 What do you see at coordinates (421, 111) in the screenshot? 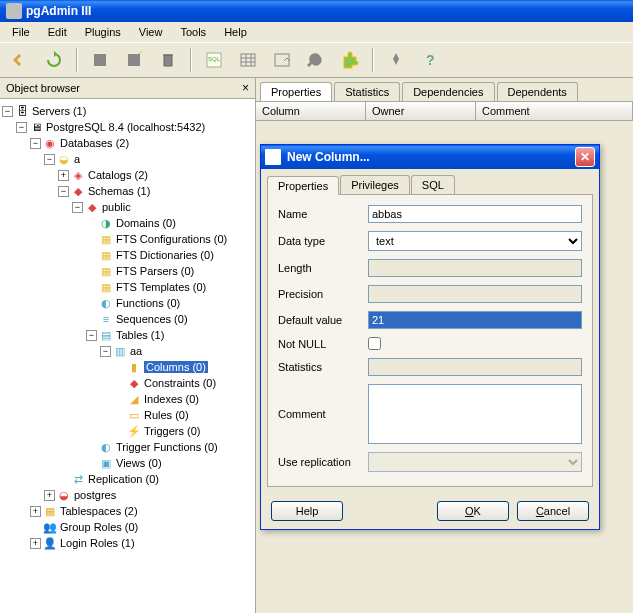
I see `col-owner: Owner` at bounding box center [421, 111].